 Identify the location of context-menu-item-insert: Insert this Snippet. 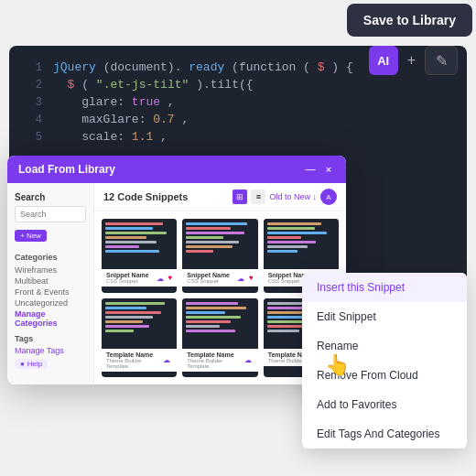
(384, 287).